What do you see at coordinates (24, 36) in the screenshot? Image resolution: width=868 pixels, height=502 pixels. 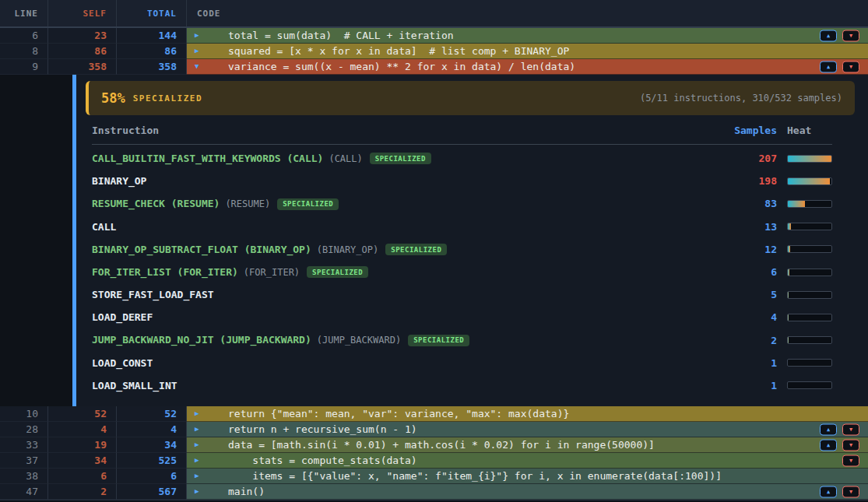 I see `line-number-cell: 6` at bounding box center [24, 36].